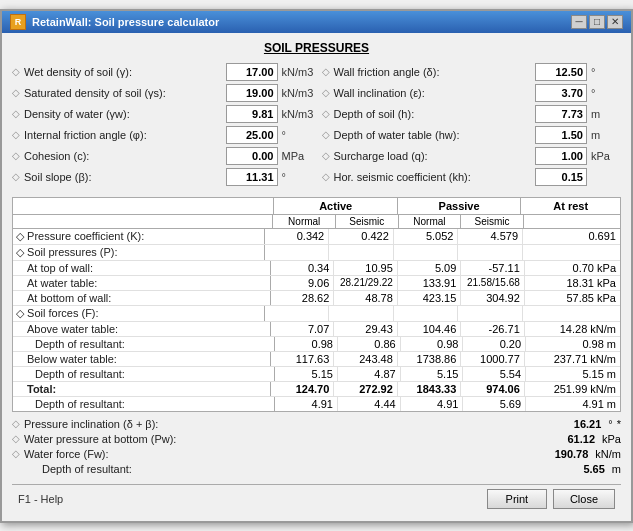 The height and width of the screenshot is (531, 633). Describe the element at coordinates (493, 389) in the screenshot. I see `data-cell: 974.06` at that location.